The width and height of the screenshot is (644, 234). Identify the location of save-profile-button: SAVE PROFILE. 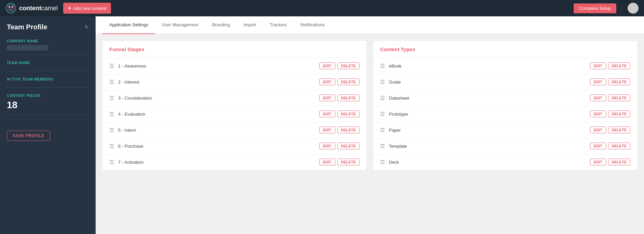
(29, 136).